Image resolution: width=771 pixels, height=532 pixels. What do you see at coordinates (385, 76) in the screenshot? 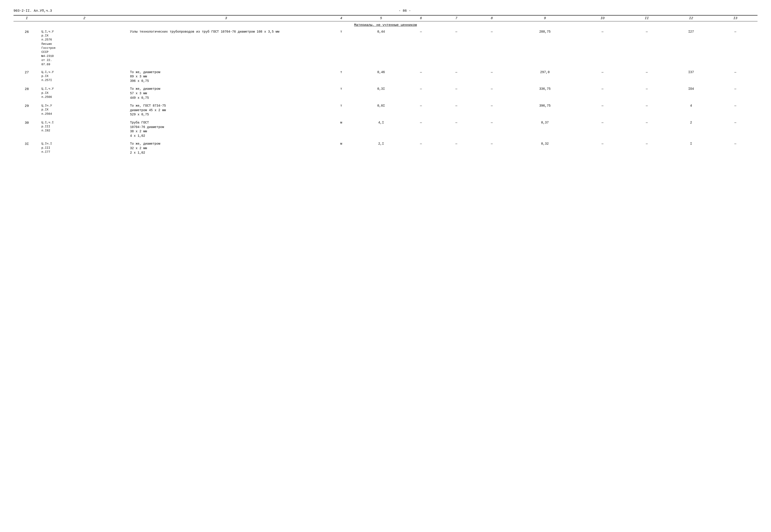
I see `table-row: 27 Ц.I,ч.У р.IХ п.257I То же, диаметром …` at bounding box center [385, 76].